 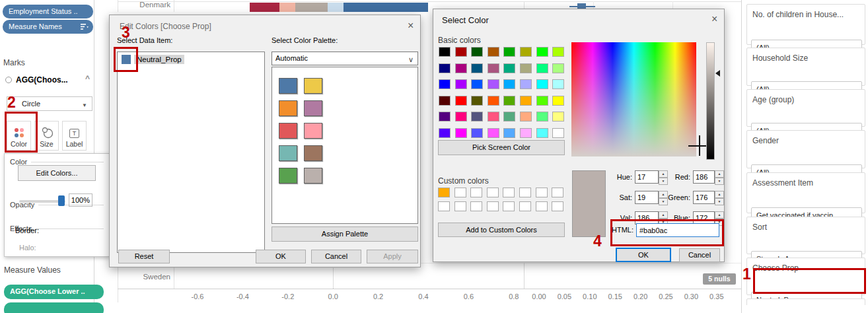 What do you see at coordinates (193, 59) in the screenshot?
I see `list-item-neutral-prop: Neutral_Prop` at bounding box center [193, 59].